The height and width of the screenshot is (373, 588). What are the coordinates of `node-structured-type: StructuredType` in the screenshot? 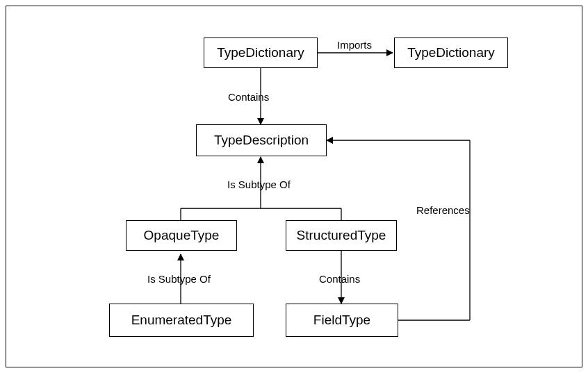 It's located at (341, 235).